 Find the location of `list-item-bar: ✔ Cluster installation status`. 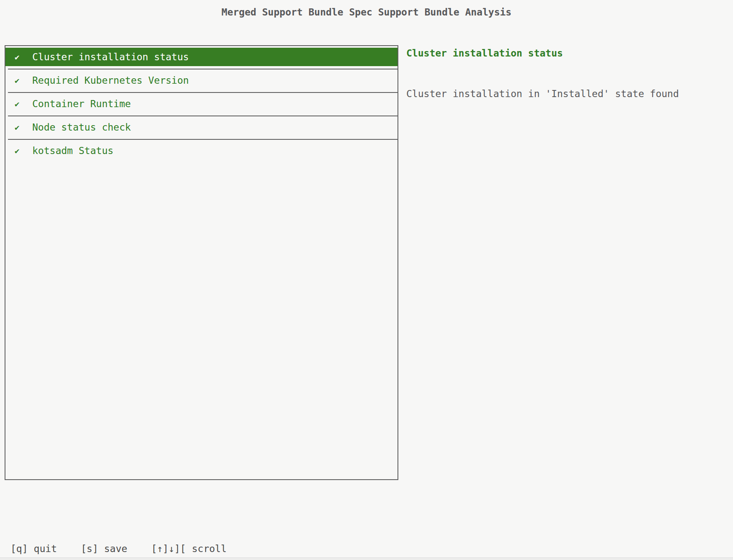

list-item-bar: ✔ Cluster installation status is located at coordinates (201, 57).